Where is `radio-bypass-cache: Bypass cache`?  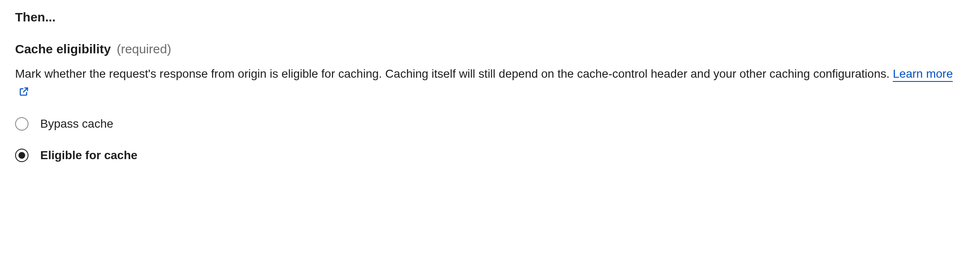
radio-bypass-cache: Bypass cache is located at coordinates (490, 123).